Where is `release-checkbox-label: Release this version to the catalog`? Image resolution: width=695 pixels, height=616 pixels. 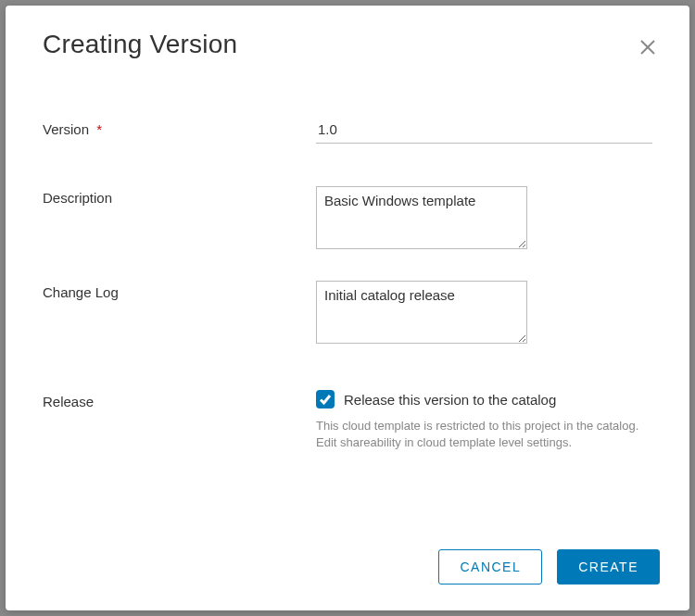 release-checkbox-label: Release this version to the catalog is located at coordinates (450, 400).